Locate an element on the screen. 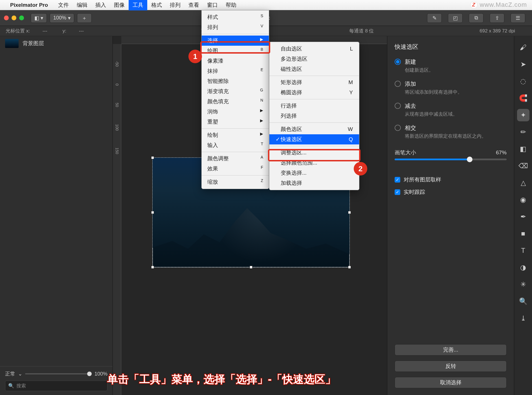 This screenshot has height=395, width=532. menu-tools: 工具 is located at coordinates (138, 5).